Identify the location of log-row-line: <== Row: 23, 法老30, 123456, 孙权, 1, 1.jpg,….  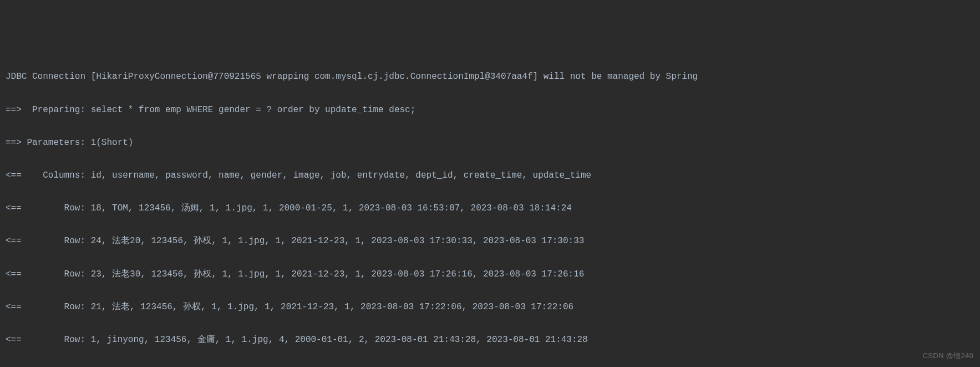
(490, 275).